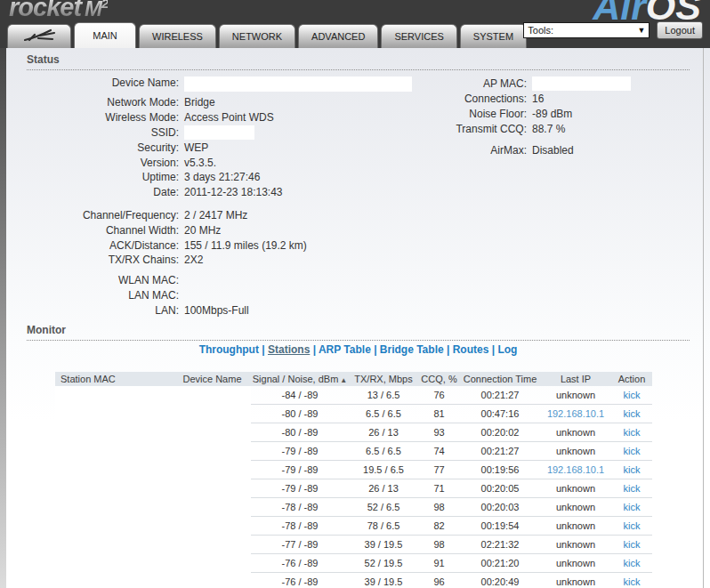 The image size is (710, 588). Describe the element at coordinates (39, 36) in the screenshot. I see `tab-ubiquiti-logo` at that location.